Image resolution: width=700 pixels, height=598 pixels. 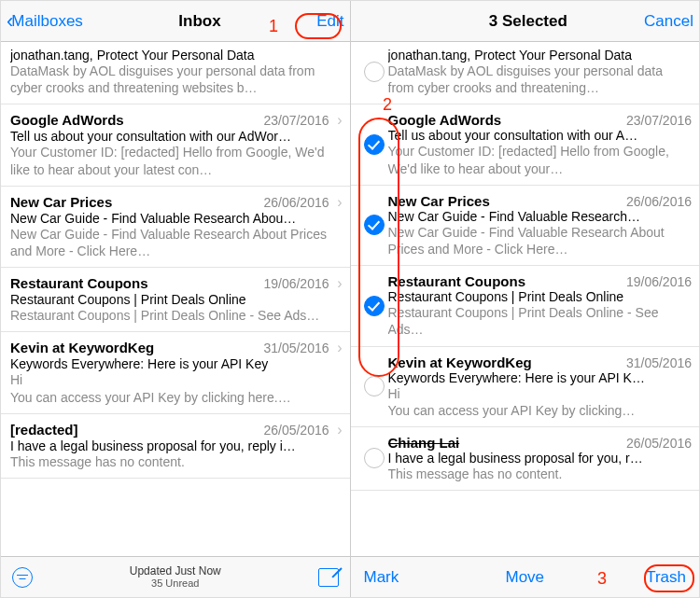 I want to click on nav-bar: 3 Selected Cancel, so click(x=525, y=21).